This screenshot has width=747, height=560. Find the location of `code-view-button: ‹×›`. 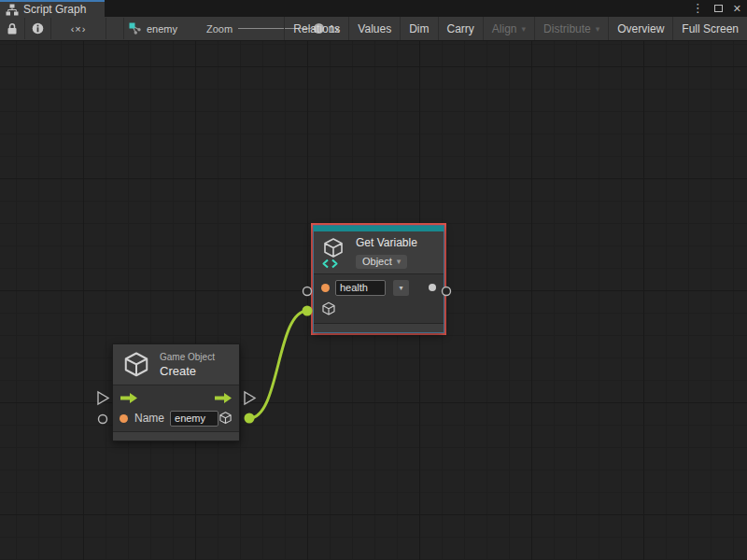

code-view-button: ‹×› is located at coordinates (78, 28).